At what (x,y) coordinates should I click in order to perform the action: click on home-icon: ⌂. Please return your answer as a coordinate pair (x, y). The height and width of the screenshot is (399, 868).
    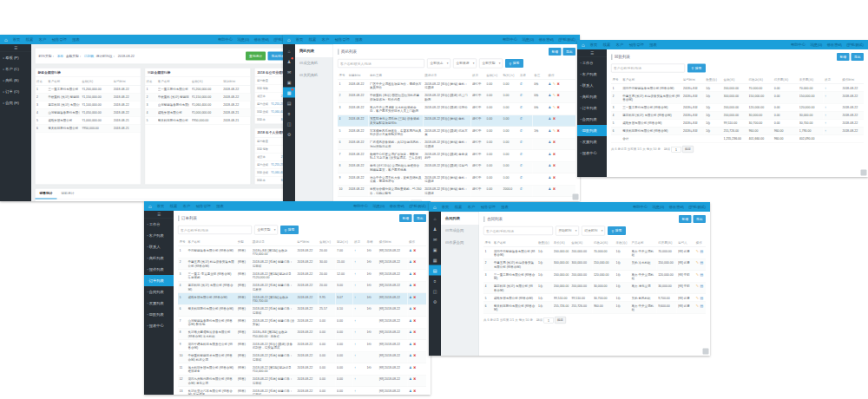
    Looking at the image, I should click on (435, 219).